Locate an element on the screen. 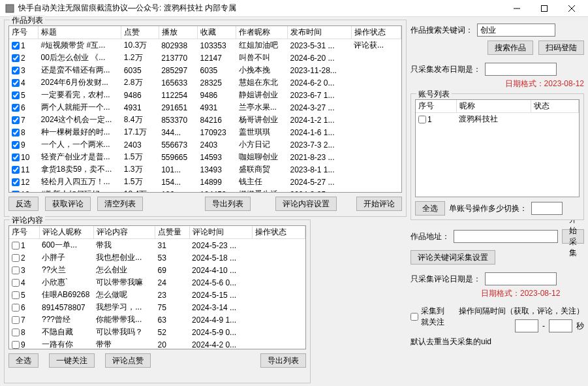  column-header: 播放 is located at coordinates (178, 33).